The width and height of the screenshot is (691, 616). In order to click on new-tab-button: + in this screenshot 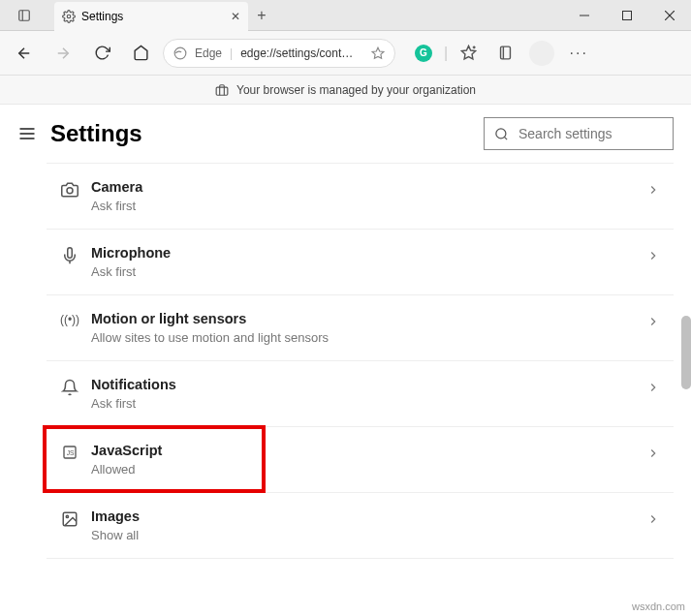, I will do `click(262, 15)`.